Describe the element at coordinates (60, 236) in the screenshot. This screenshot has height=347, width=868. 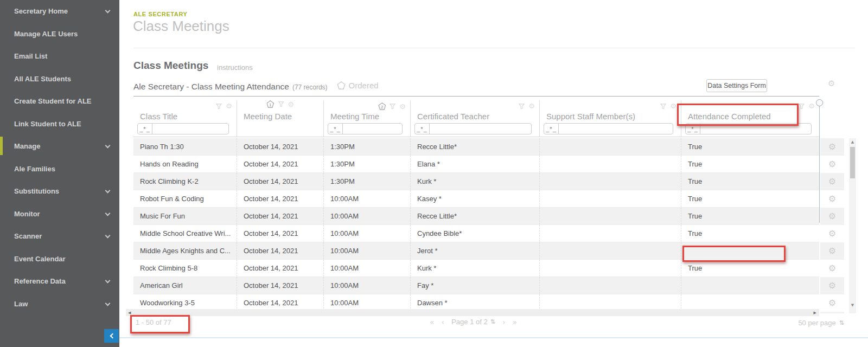
I see `sidebar-item-scanner: Scanner` at that location.